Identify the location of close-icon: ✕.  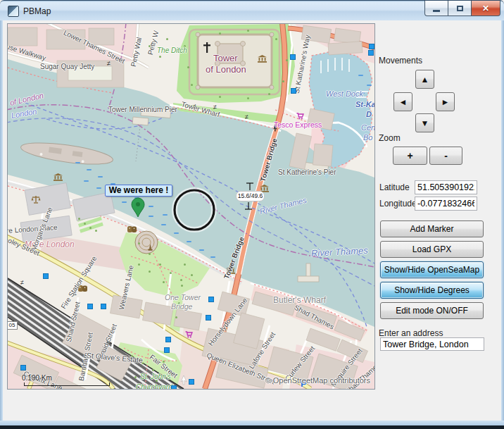
(486, 8).